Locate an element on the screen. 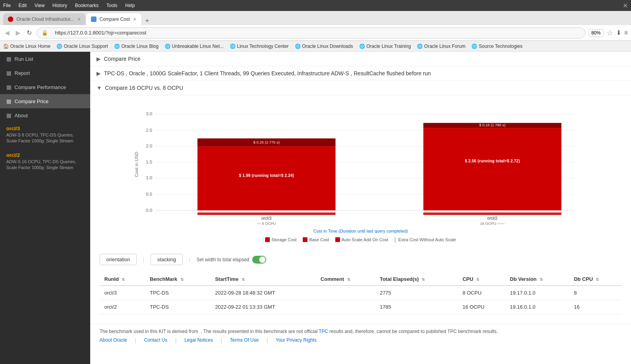  cell-elapsed-2: 1785 is located at coordinates (416, 307).